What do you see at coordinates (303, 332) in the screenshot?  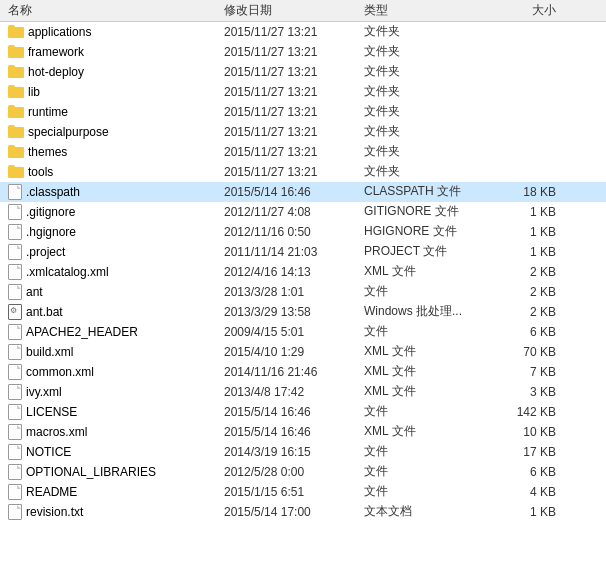 I see `table-row: APACHE2_HEADER 2009/4/15 5:01 文件 6 KB` at bounding box center [303, 332].